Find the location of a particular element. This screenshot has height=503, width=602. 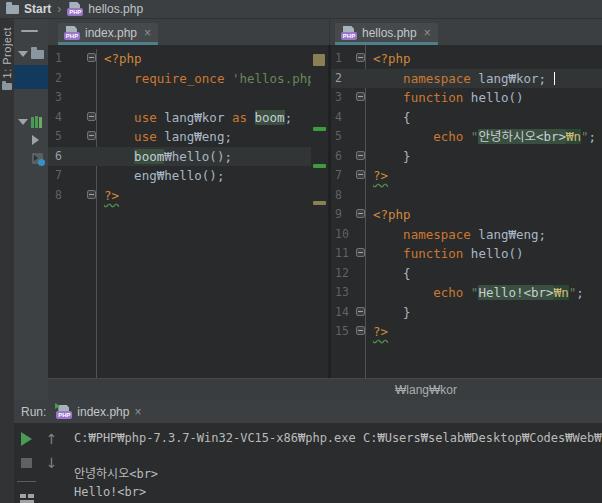

line-number: 14 is located at coordinates (342, 313).